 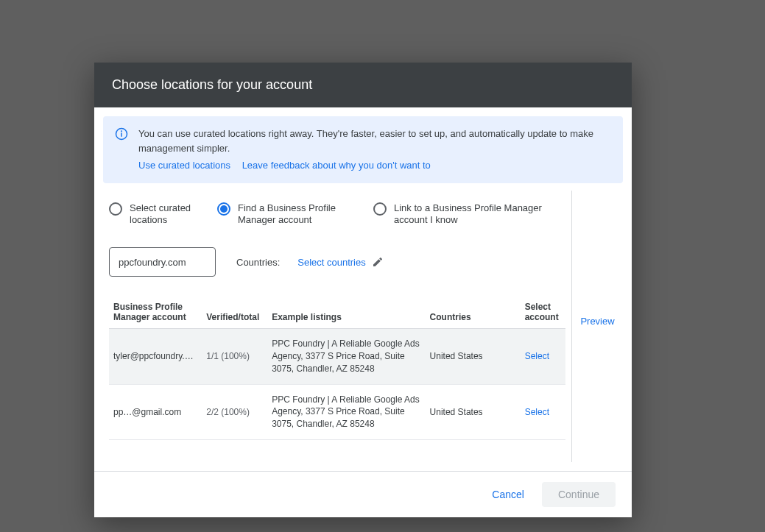 I want to click on radio-label: Find a Business Profile Manager account, so click(x=301, y=215).